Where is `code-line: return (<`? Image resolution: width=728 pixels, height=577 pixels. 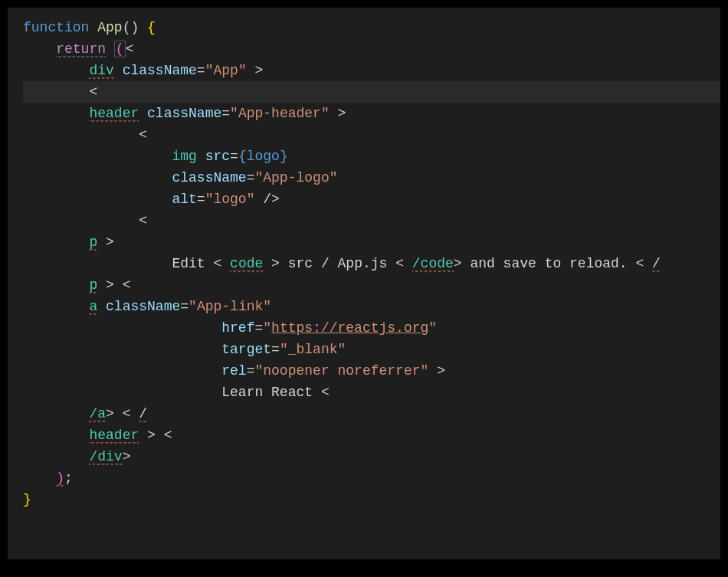
code-line: return (< is located at coordinates (372, 49).